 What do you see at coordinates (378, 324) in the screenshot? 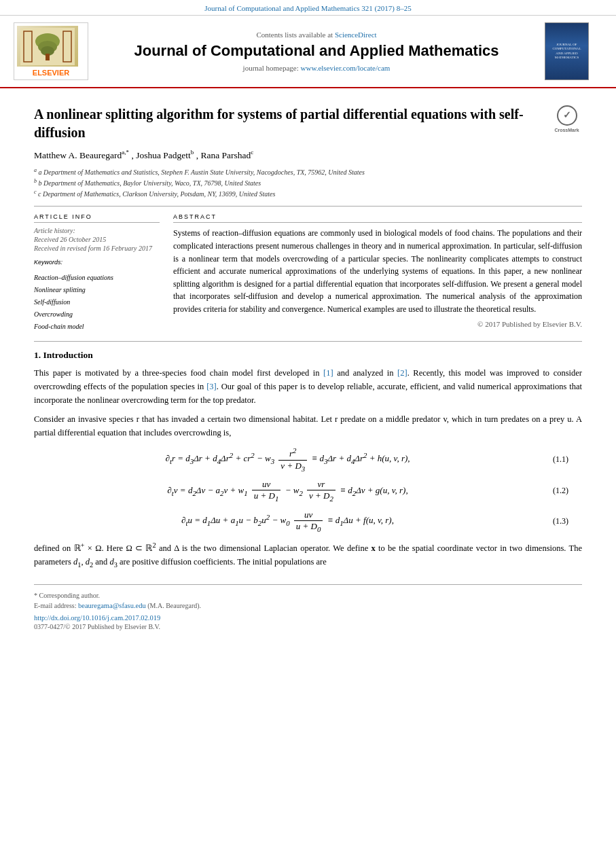
I see `abstract-copyright: © 2017 Published by Elsevier B.V.` at bounding box center [378, 324].